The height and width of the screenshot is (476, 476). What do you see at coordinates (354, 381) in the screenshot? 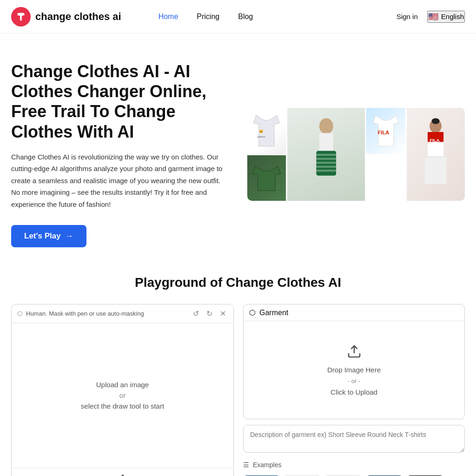
I see `drop-or-text: - or -` at bounding box center [354, 381].